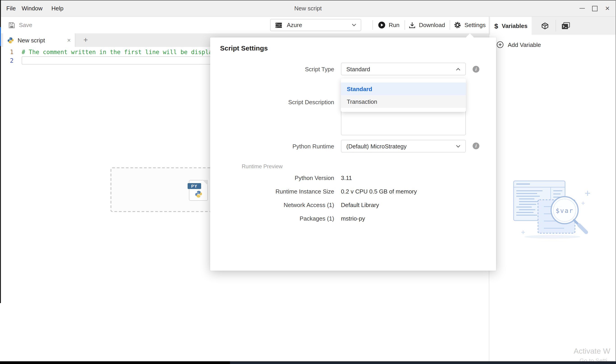 The width and height of the screenshot is (616, 364). I want to click on title-bar: File Window Help New script ×, so click(308, 8).